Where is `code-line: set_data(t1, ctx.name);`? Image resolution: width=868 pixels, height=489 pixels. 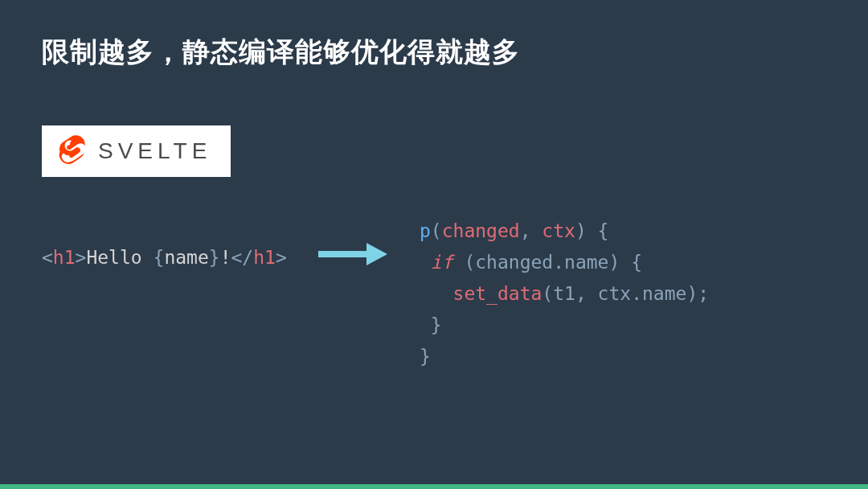
code-line: set_data(t1, ctx.name); is located at coordinates (564, 294).